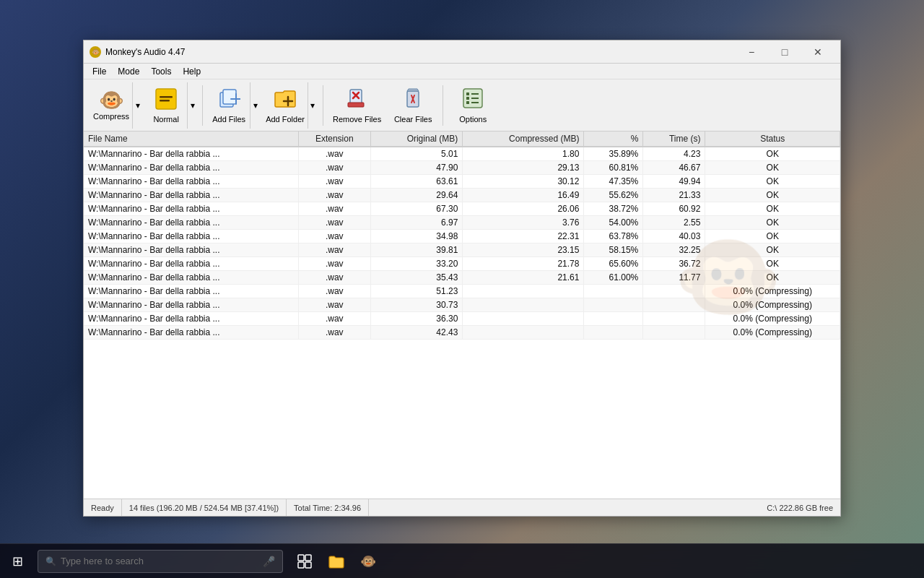 Image resolution: width=924 pixels, height=578 pixels. Describe the element at coordinates (161, 72) in the screenshot. I see `menu-tools: Tools` at that location.